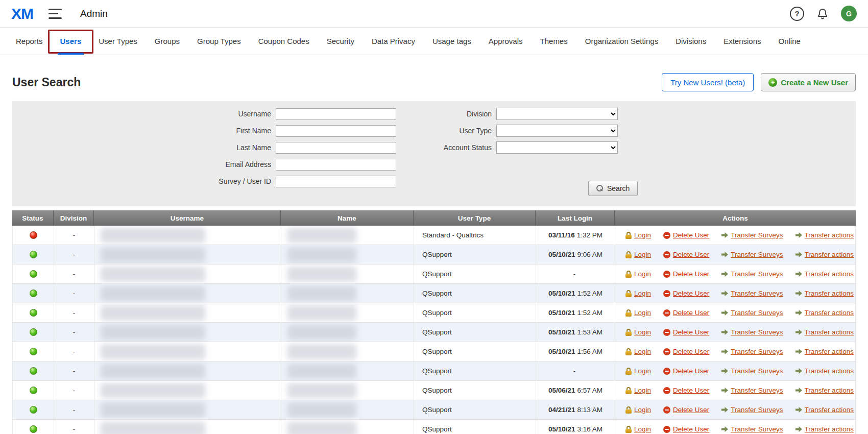 The height and width of the screenshot is (434, 868). What do you see at coordinates (118, 41) in the screenshot?
I see `tab-user-types: User Types` at bounding box center [118, 41].